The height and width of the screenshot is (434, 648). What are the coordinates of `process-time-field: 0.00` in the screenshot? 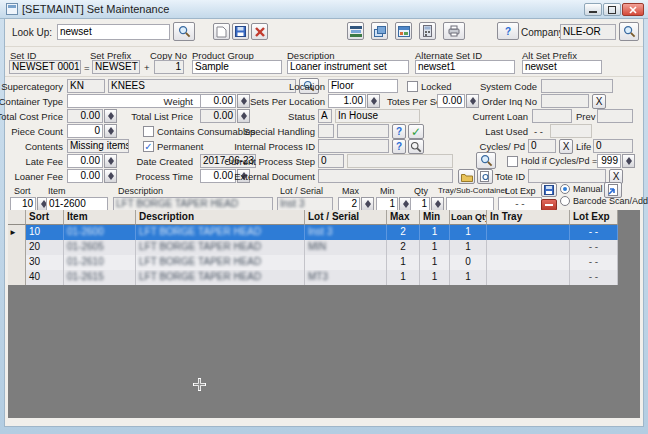 It's located at (218, 176).